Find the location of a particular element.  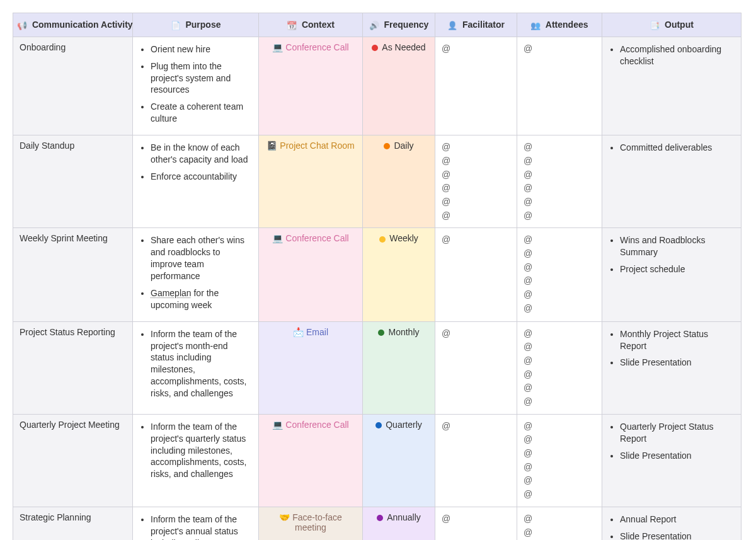

activity-cell: Strategic Planning is located at coordinates (73, 523).